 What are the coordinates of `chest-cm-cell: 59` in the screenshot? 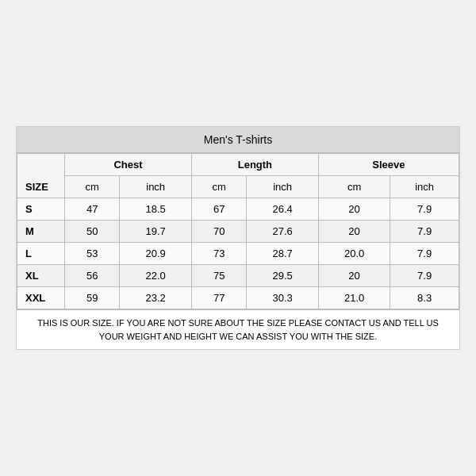 It's located at (92, 298).